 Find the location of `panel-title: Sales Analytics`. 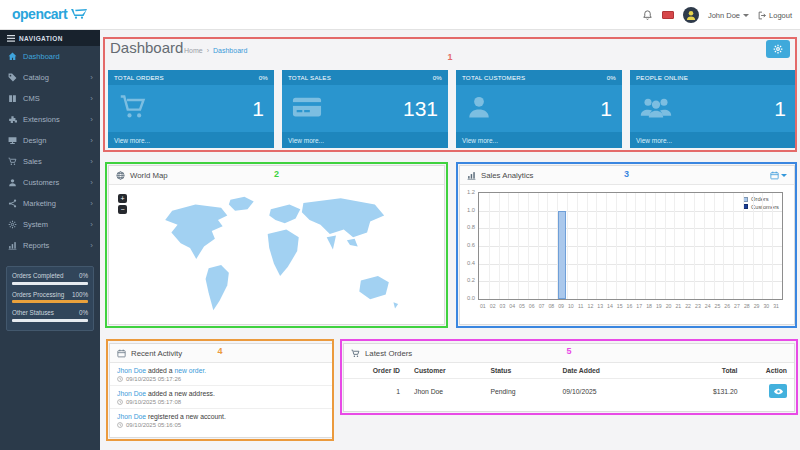

panel-title: Sales Analytics is located at coordinates (507, 176).